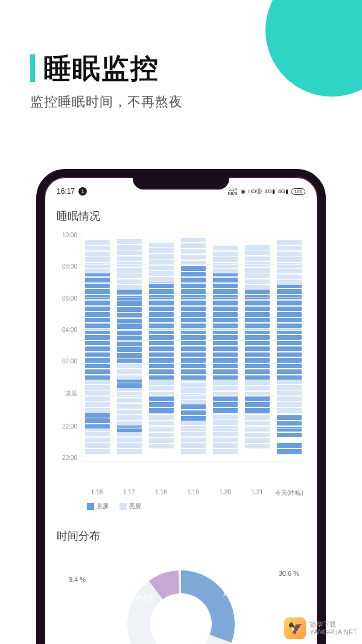  What do you see at coordinates (66, 191) in the screenshot?
I see `statusbar-time: 16:17` at bounding box center [66, 191].